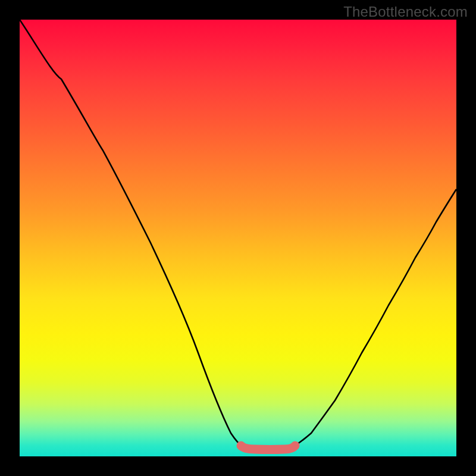 The width and height of the screenshot is (476, 476). What do you see at coordinates (406, 12) in the screenshot?
I see `watermark-text: TheBottleneck.com` at bounding box center [406, 12].